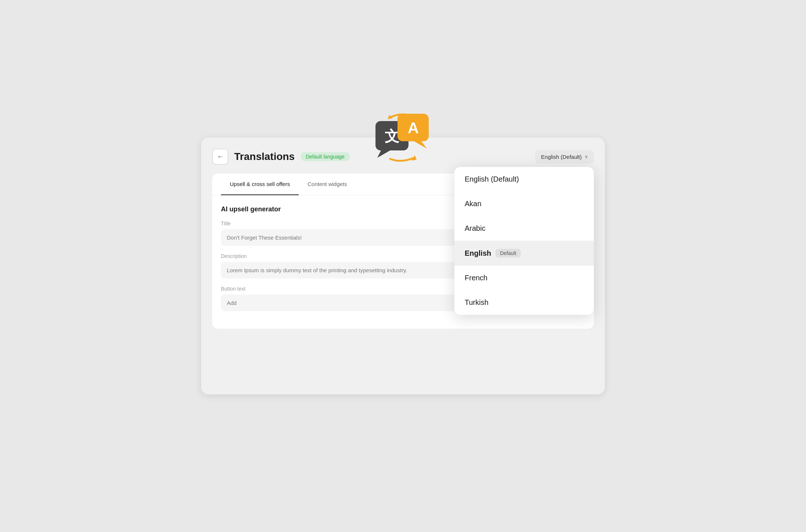  I want to click on language-selector-label: English (Default), so click(562, 157).